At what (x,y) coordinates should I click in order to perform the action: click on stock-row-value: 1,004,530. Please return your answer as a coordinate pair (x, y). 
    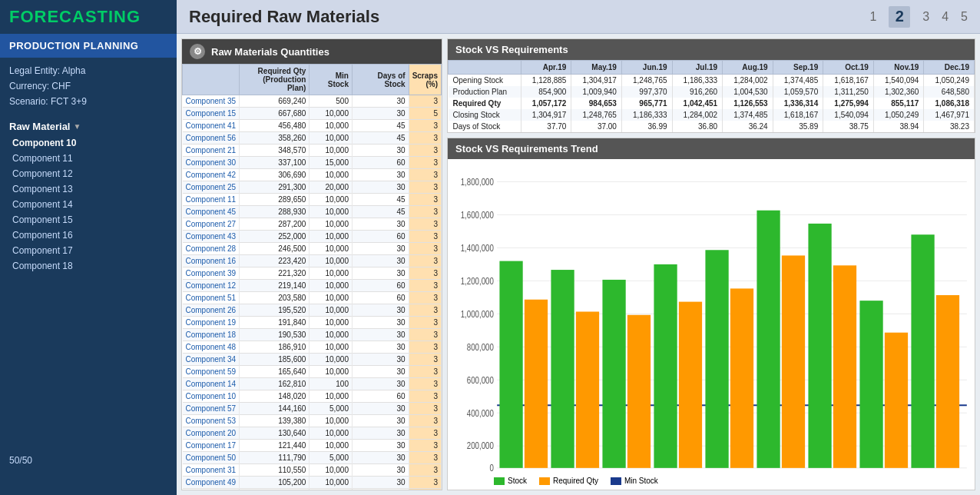
    Looking at the image, I should click on (748, 92).